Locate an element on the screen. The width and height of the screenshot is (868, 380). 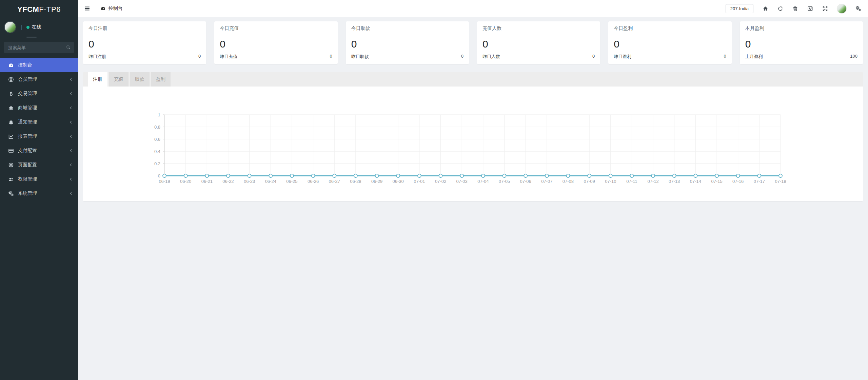
breadcrumb-label: 控制台 is located at coordinates (116, 8).